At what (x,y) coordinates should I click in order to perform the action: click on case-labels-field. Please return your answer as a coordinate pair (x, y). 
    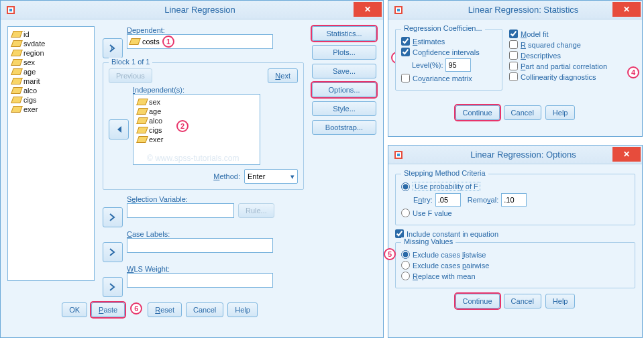
    Looking at the image, I should click on (200, 245).